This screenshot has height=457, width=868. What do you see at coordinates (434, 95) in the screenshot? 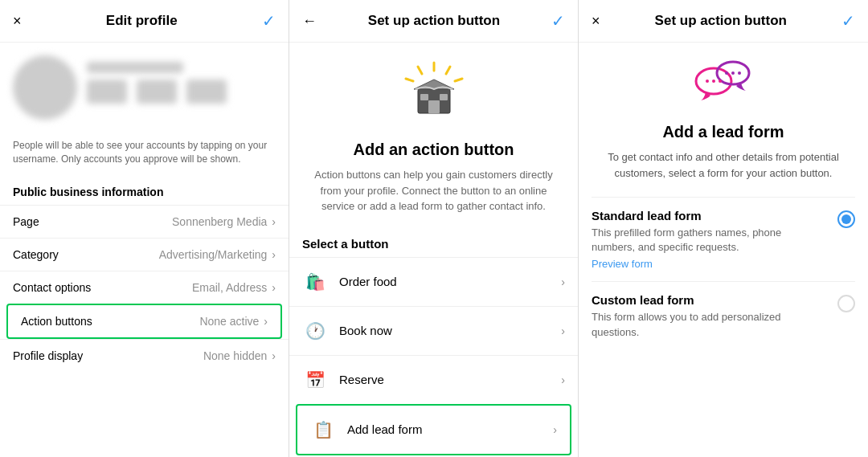
I see `store-icon` at bounding box center [434, 95].